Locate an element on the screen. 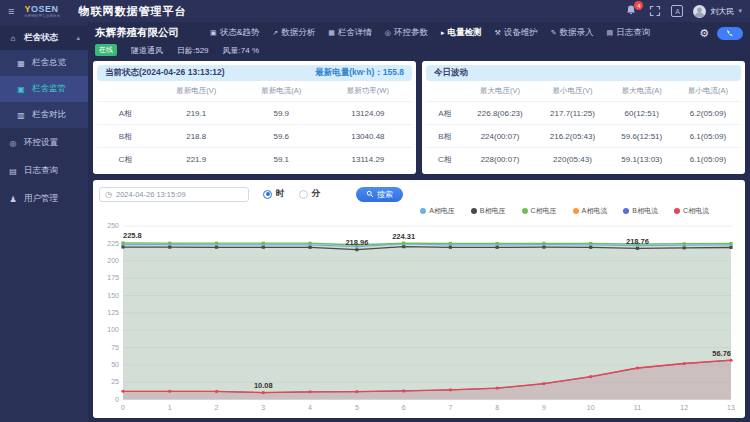 The height and width of the screenshot is (422, 750). sidebar-item-栏舍对比: ▥栏舍对比 is located at coordinates (44, 115).